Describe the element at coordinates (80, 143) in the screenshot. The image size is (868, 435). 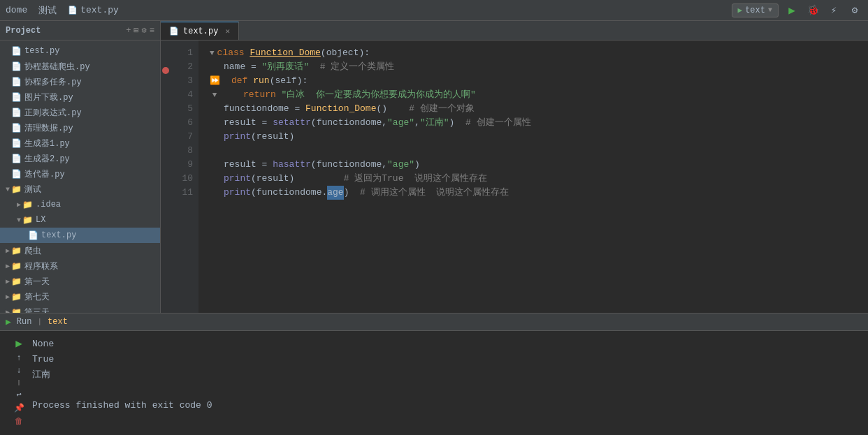
I see `sidebar-item-gen1: 📄 生成器1.py` at that location.